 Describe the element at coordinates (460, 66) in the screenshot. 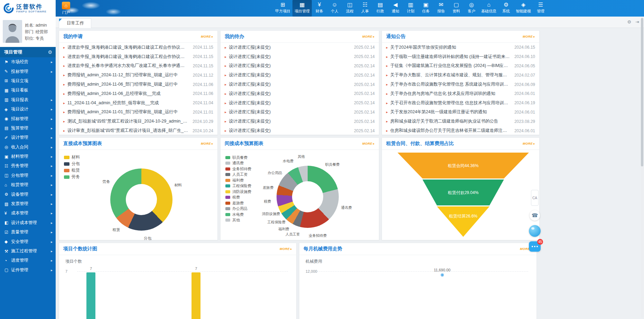

I see `list-item: ▸ 于征集《中国建筑施工行业信息化发展报告 (2024) —BIM应用与发展》材…` at that location.